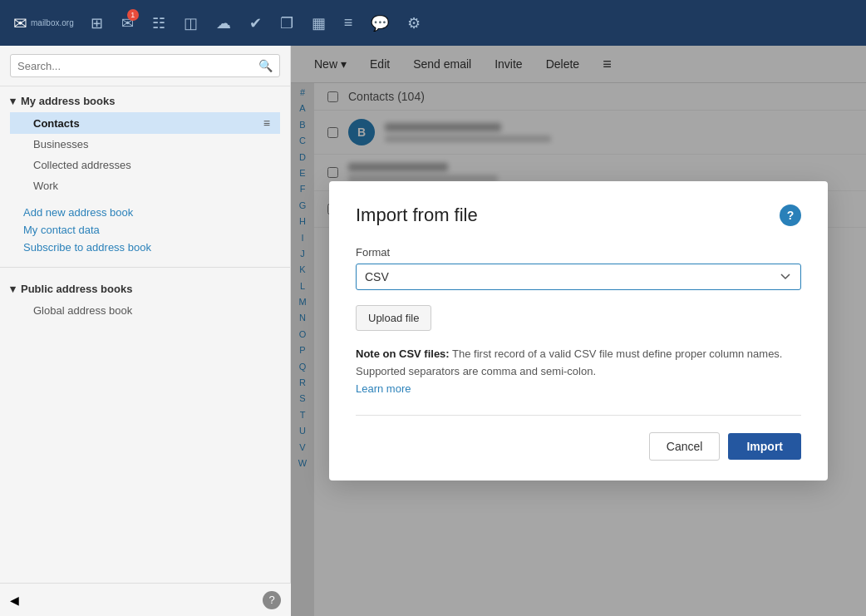  Describe the element at coordinates (145, 165) in the screenshot. I see `sidebar-item-collected: Collected addresses` at that location.